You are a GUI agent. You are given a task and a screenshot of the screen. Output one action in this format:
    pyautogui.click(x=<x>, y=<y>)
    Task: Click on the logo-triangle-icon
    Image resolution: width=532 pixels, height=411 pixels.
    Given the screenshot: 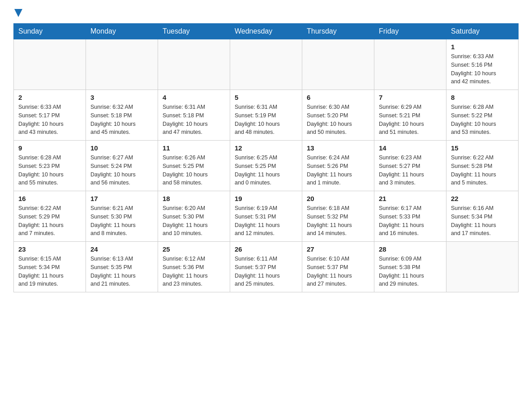 What is the action you would take?
    pyautogui.click(x=18, y=13)
    